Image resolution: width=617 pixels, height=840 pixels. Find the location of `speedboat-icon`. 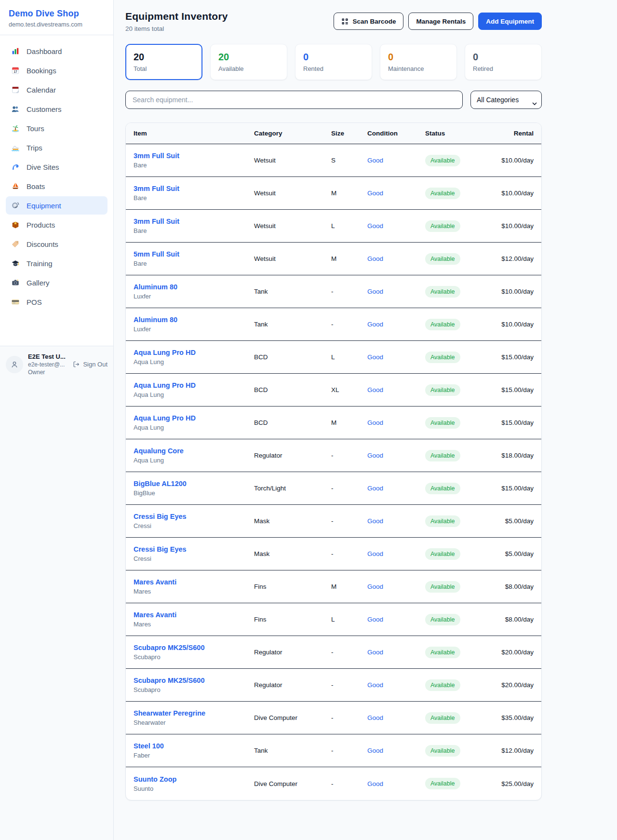

speedboat-icon is located at coordinates (15, 148).